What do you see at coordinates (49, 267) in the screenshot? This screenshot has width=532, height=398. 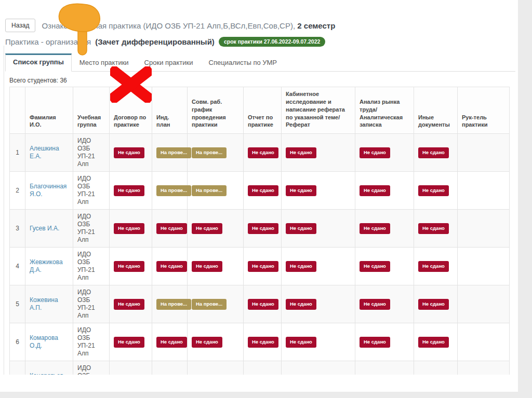 I see `student-name-cell: Жевжикова Д.А.` at bounding box center [49, 267].